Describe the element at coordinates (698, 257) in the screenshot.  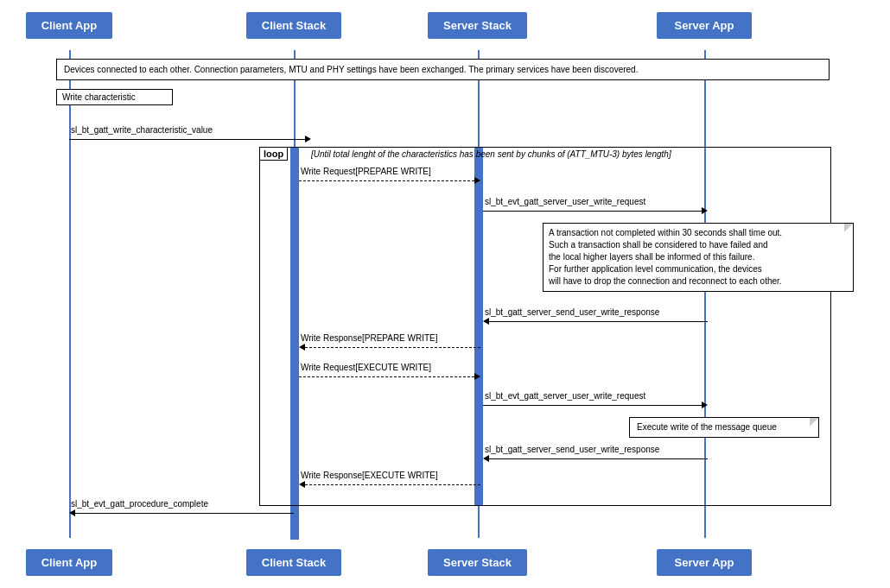
I see `timeout-note: A transaction not completed within 30 se…` at that location.